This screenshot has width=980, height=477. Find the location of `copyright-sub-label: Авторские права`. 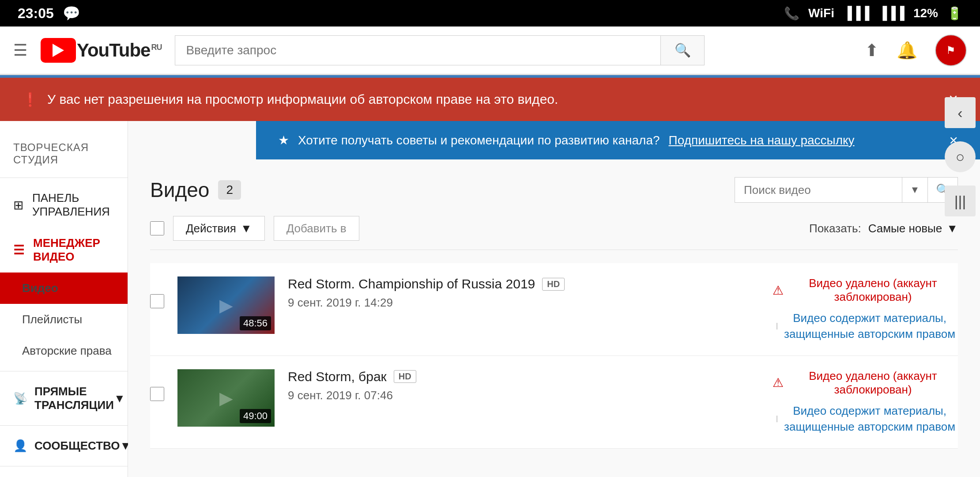

copyright-sub-label: Авторские права is located at coordinates (67, 351).